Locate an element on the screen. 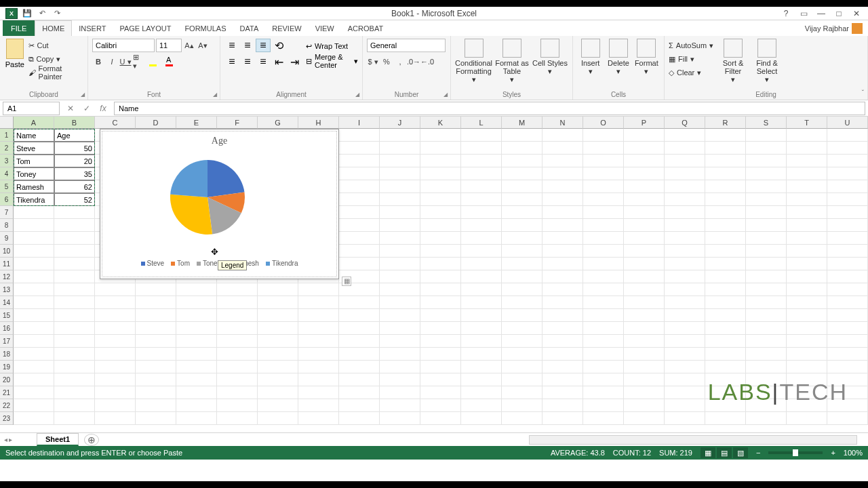 This screenshot has width=868, height=488. ribbon-display-icon: ▭ is located at coordinates (804, 14).